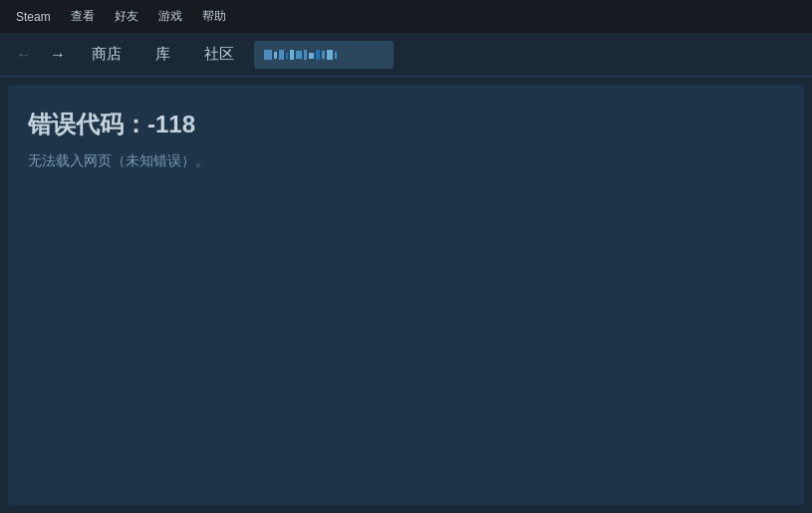 This screenshot has width=812, height=513. Describe the element at coordinates (214, 16) in the screenshot. I see `menu-item-help: 帮助` at that location.